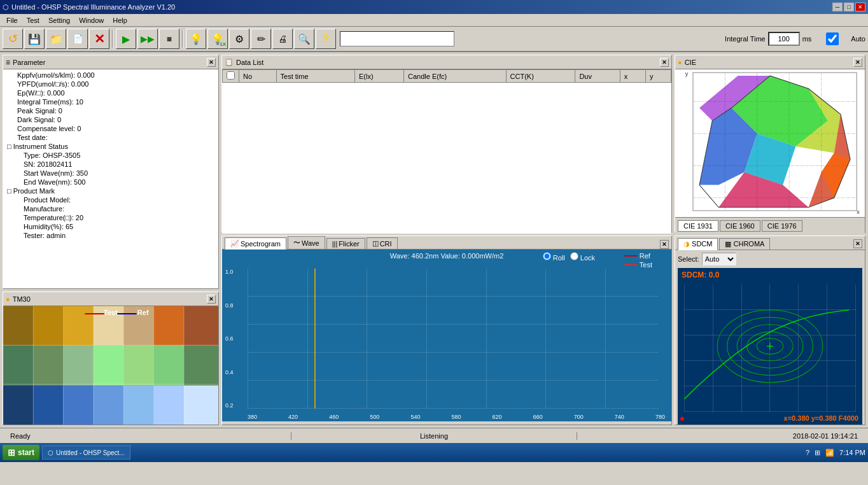 The height and width of the screenshot is (485, 868). I want to click on print-button: 🖨, so click(283, 39).